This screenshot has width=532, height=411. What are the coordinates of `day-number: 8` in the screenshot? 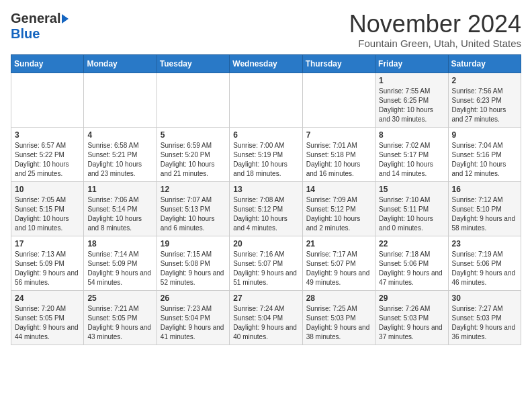 It's located at (411, 135).